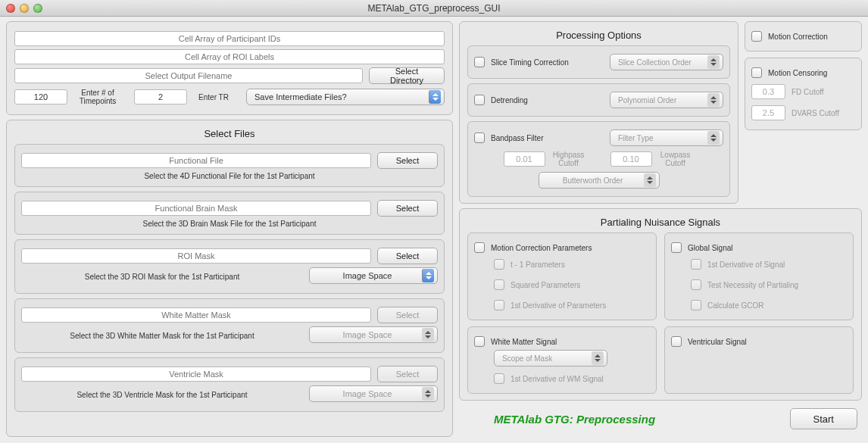 The width and height of the screenshot is (868, 443). What do you see at coordinates (214, 97) in the screenshot?
I see `tr-label: Enter TR` at bounding box center [214, 97].